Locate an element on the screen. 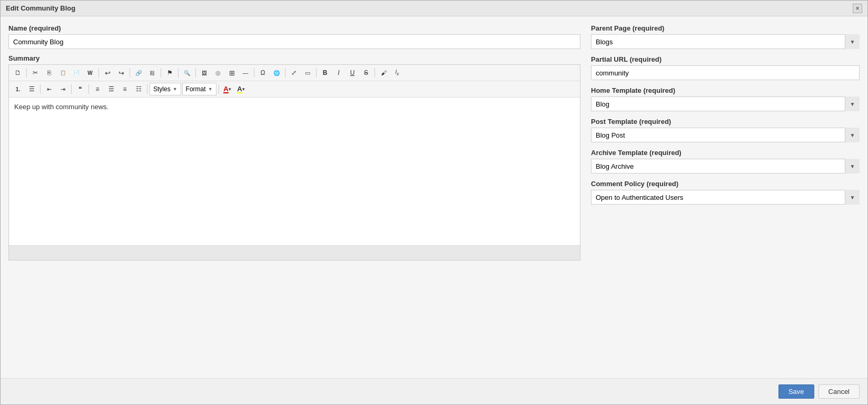 The width and height of the screenshot is (868, 405). show-blocks-button: ▭ is located at coordinates (308, 73).